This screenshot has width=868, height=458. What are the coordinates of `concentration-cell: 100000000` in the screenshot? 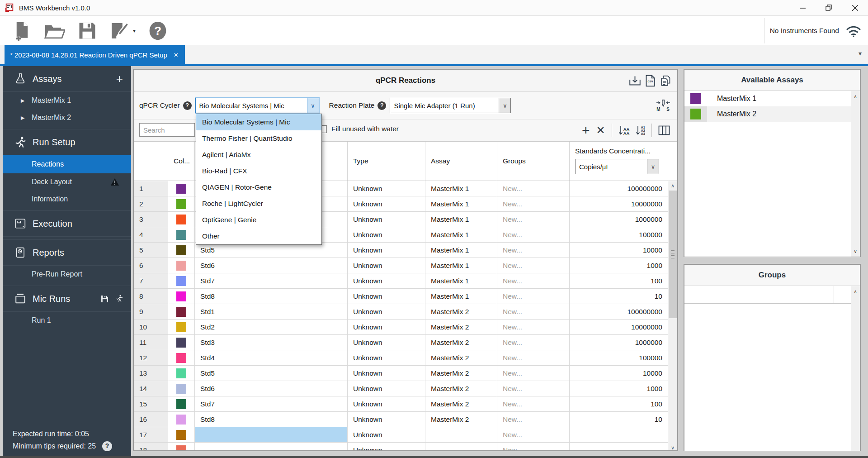 It's located at (619, 312).